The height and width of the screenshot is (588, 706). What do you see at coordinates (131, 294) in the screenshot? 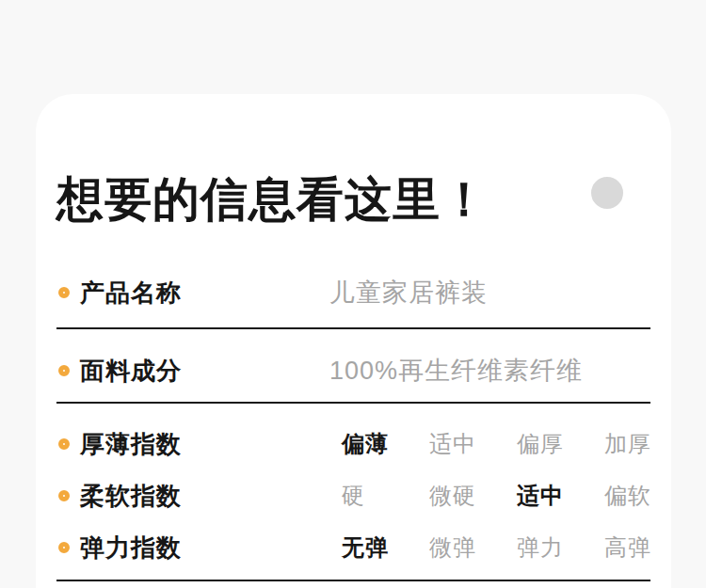
I see `row-label: 产品名称` at bounding box center [131, 294].